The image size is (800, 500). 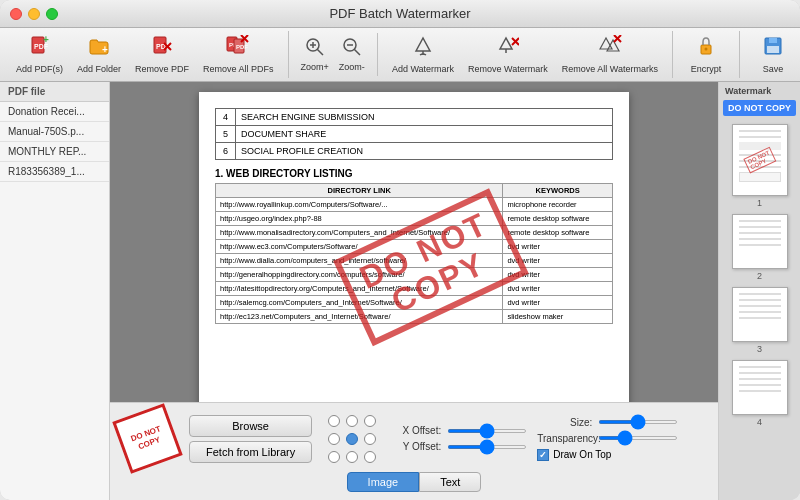 I want to click on draw-on-top-checkbox: ✓, so click(x=543, y=455).